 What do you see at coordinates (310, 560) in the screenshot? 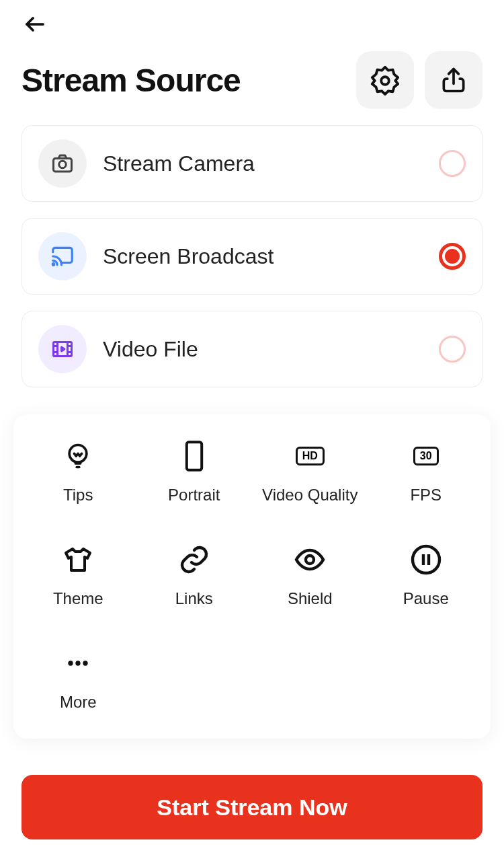
I see `eye-icon` at bounding box center [310, 560].